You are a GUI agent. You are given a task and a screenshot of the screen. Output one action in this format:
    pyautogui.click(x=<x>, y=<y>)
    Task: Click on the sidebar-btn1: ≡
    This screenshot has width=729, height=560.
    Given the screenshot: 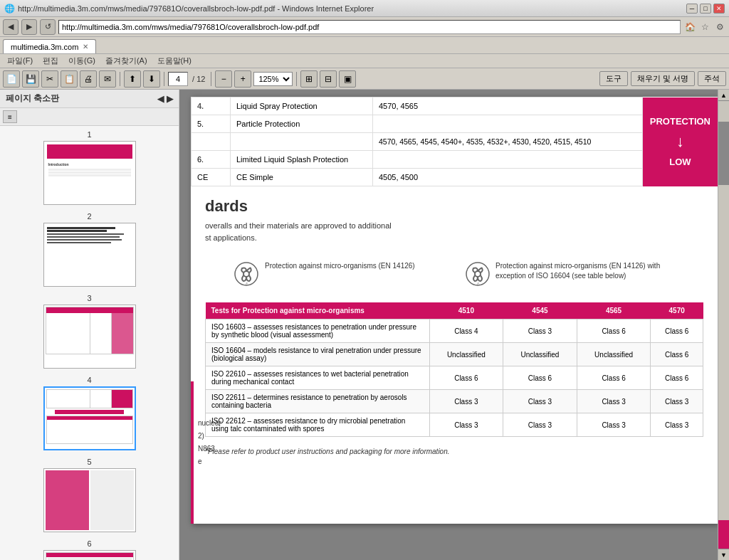 What is the action you would take?
    pyautogui.click(x=10, y=117)
    